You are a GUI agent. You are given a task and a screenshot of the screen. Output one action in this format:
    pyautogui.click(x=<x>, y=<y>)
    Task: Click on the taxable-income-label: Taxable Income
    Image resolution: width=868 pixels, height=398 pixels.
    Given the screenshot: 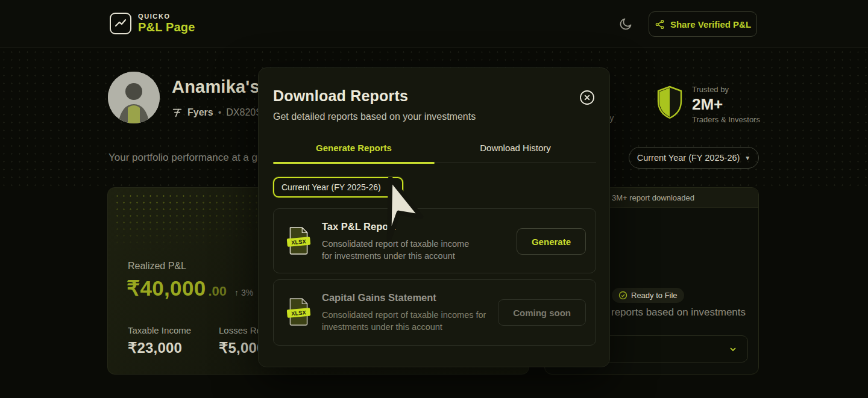 What is the action you would take?
    pyautogui.click(x=159, y=330)
    